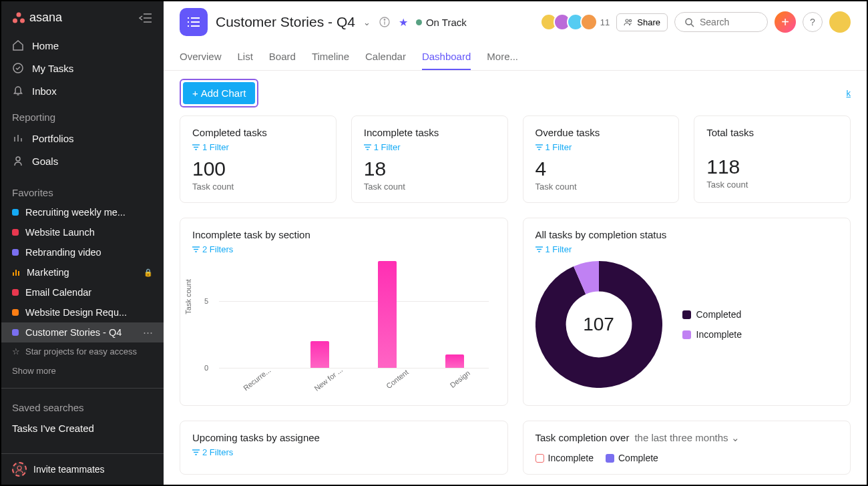 The height and width of the screenshot is (486, 868). Describe the element at coordinates (53, 68) in the screenshot. I see `nav-label: My Tasks` at that location.